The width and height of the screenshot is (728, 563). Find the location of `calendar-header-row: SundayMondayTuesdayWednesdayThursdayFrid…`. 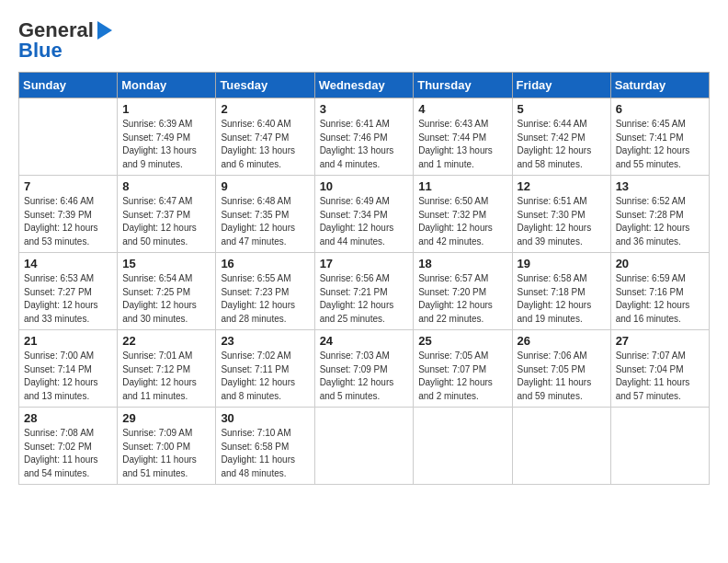

calendar-header-row: SundayMondayTuesdayWednesdayThursdayFrid… is located at coordinates (364, 86).